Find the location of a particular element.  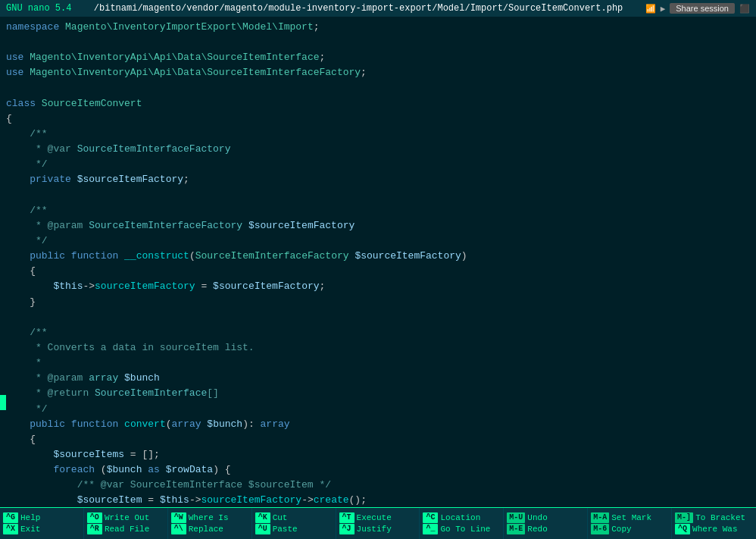

label-undo: Undo is located at coordinates (537, 518).